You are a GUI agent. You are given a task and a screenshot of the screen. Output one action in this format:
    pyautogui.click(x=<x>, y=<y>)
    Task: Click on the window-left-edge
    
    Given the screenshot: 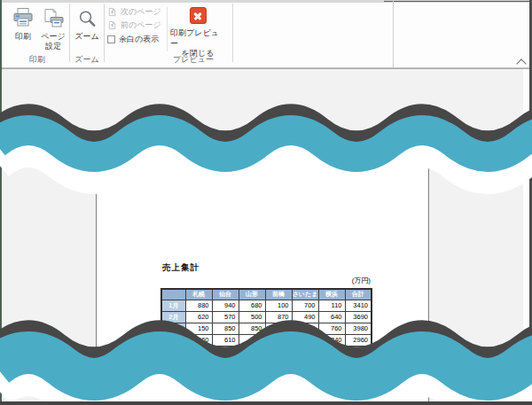 What is the action you would take?
    pyautogui.click(x=1, y=202)
    